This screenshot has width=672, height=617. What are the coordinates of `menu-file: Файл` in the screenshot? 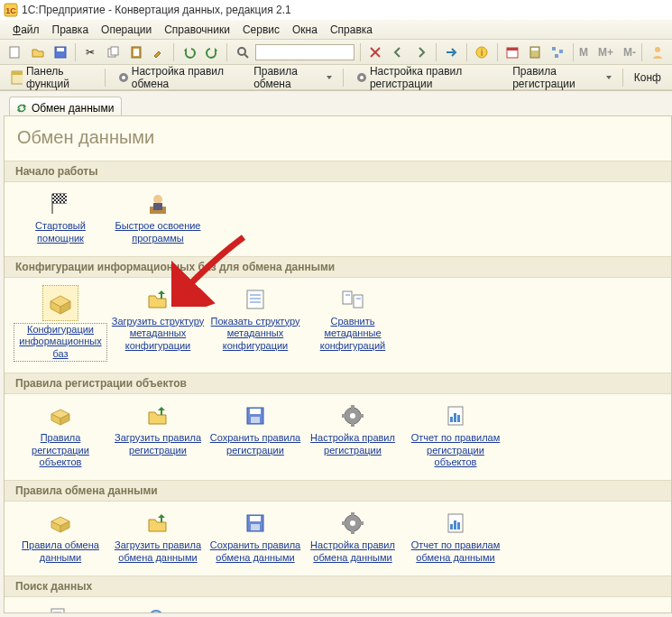 It's located at (26, 30).